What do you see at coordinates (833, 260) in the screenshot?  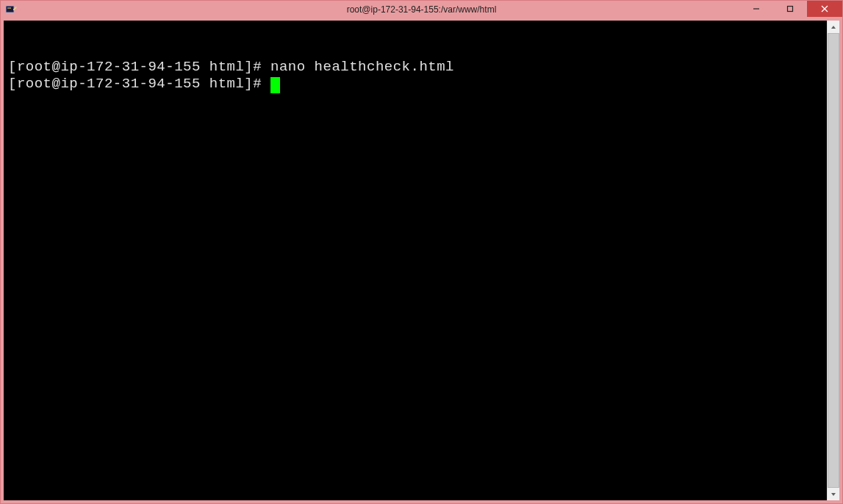 I see `vertical-scrollbar` at bounding box center [833, 260].